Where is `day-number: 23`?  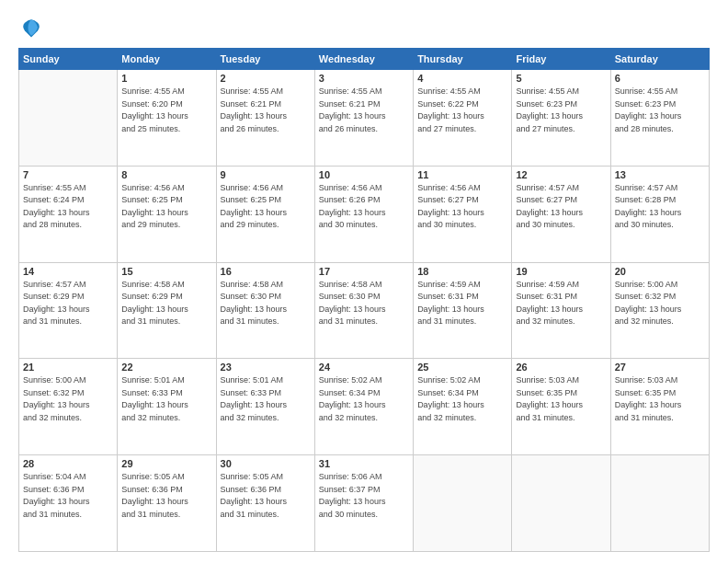 day-number: 23 is located at coordinates (266, 367).